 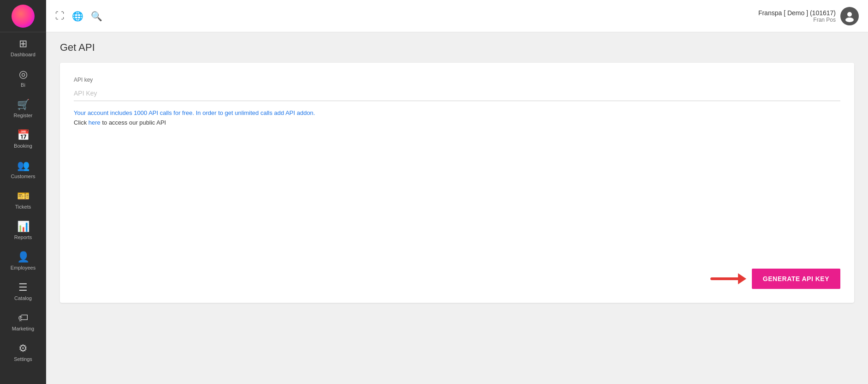 I want to click on sidebar-item-customers: 👥 Customers, so click(x=23, y=169).